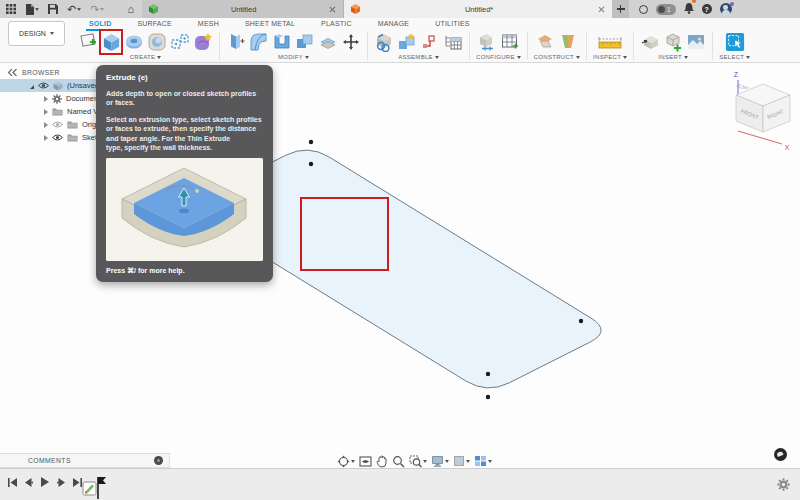  I want to click on display-settings-button, so click(440, 461).